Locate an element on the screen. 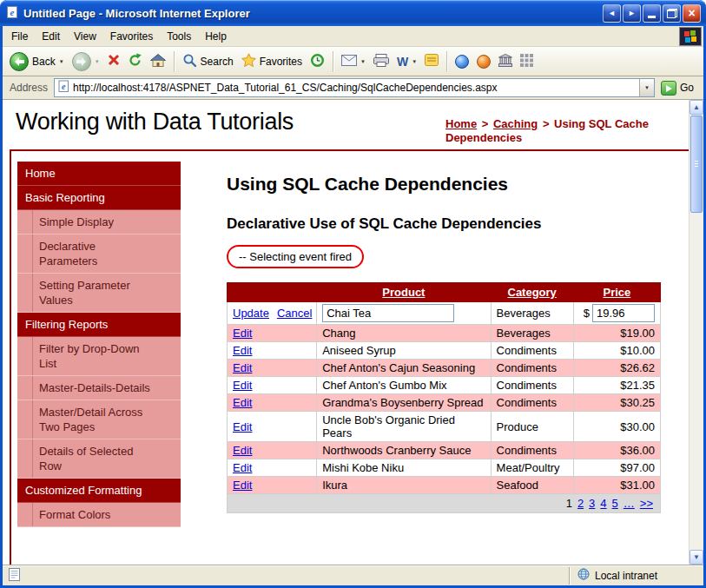 The height and width of the screenshot is (588, 706). edit-with-word-button: W ▼ is located at coordinates (406, 62).